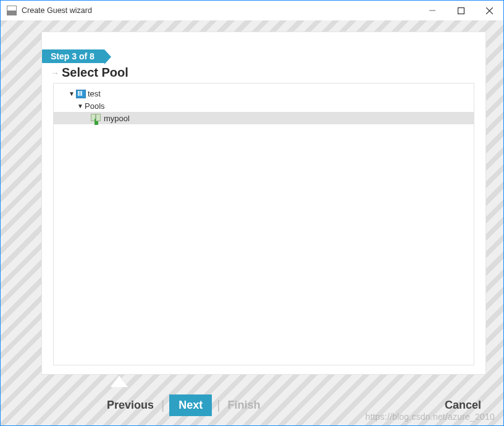 Image resolution: width=504 pixels, height=426 pixels. What do you see at coordinates (267, 93) in the screenshot?
I see `tree-server-node: ▼ test` at bounding box center [267, 93].